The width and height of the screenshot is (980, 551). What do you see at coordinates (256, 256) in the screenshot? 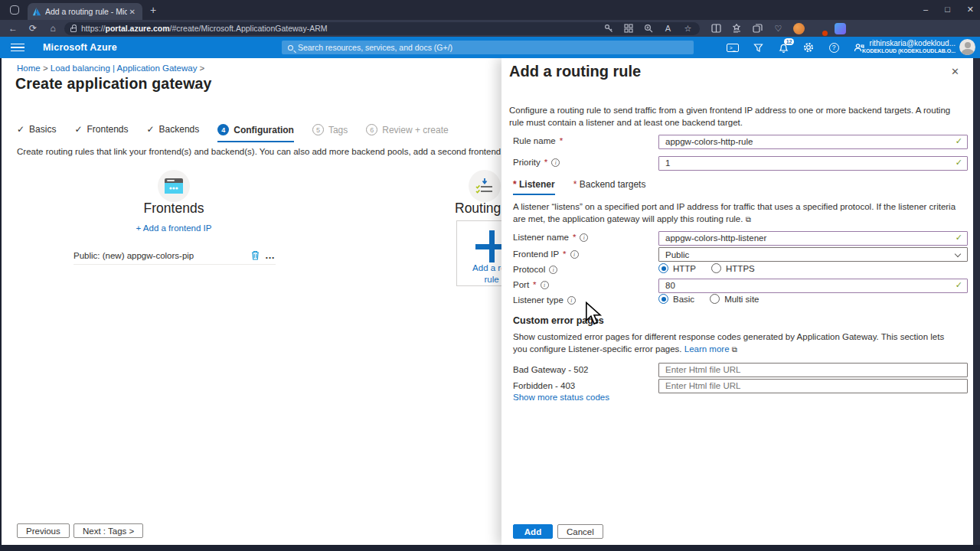
I see `delete-trash-icon` at bounding box center [256, 256].